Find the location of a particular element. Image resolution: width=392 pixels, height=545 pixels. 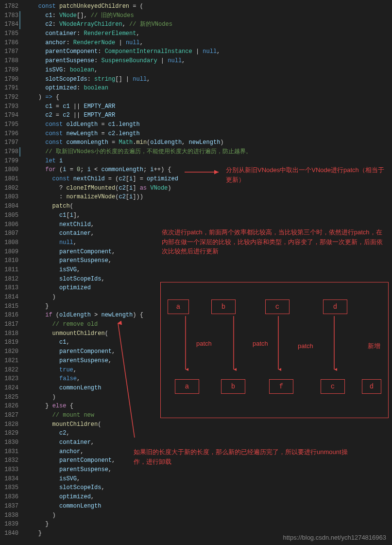

node-bot-a: a is located at coordinates (187, 387).